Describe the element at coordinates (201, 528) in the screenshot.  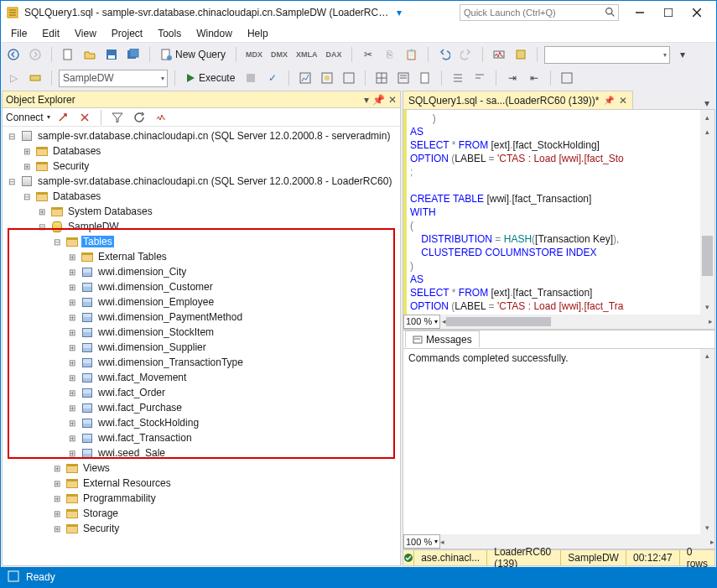
I see `db-folder: Security` at that location.